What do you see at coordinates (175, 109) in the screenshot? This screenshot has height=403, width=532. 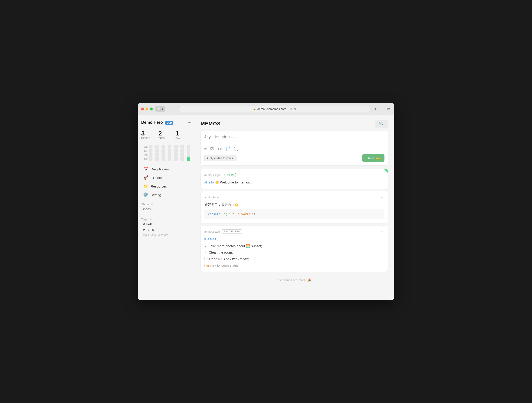 I see `forward-button: ›` at bounding box center [175, 109].